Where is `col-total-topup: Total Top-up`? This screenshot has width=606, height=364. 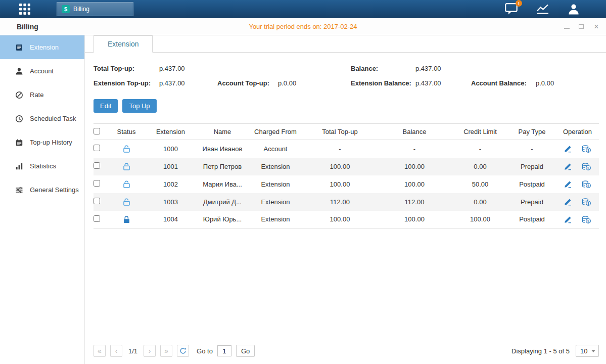 col-total-topup: Total Top-up is located at coordinates (340, 132).